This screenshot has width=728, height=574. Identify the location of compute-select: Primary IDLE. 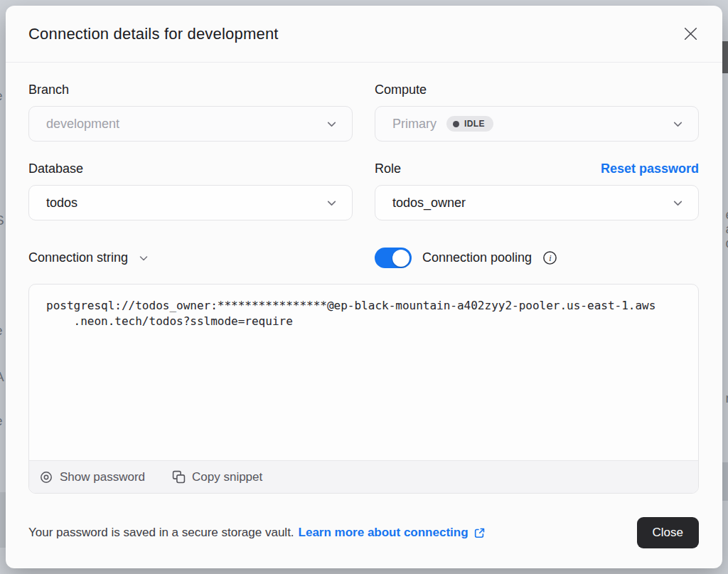
(537, 124).